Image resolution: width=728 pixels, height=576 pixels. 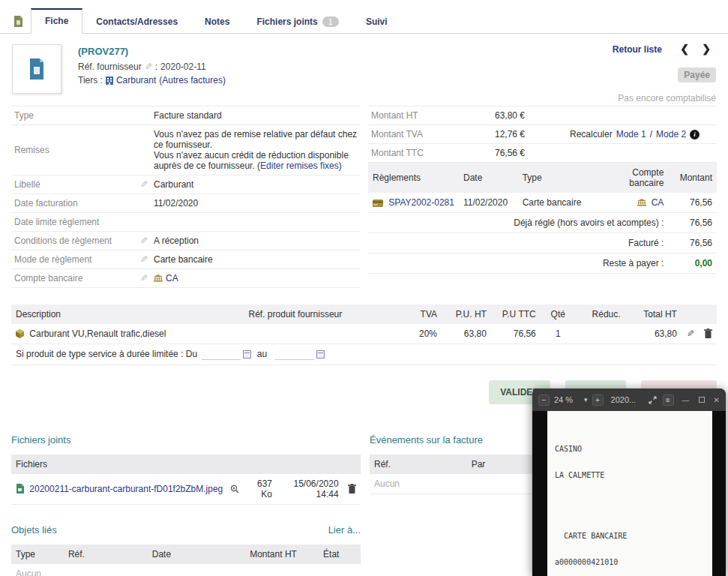 I want to click on remises-close: ), so click(x=340, y=166).